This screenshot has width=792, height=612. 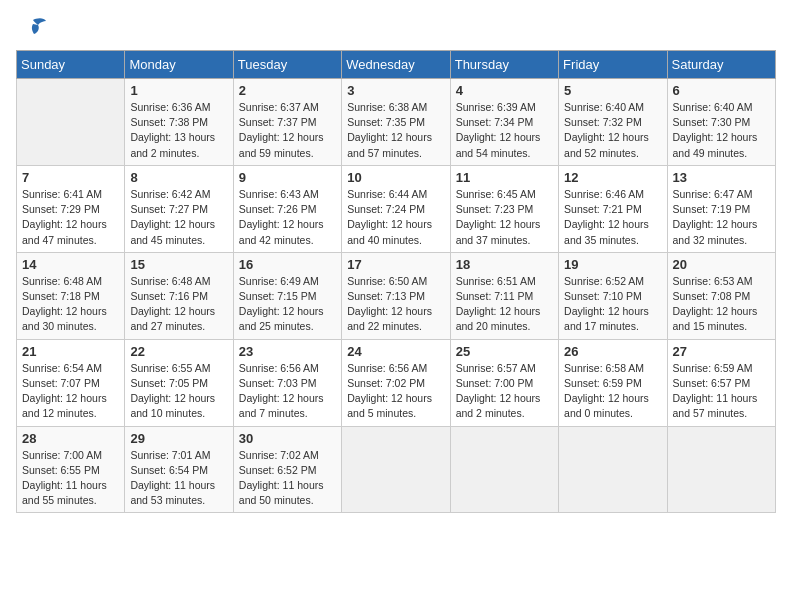 What do you see at coordinates (179, 122) in the screenshot?
I see `table-row: 1Sunrise: 6:36 AMSunset: 7:38 PMDaylight…` at bounding box center [179, 122].